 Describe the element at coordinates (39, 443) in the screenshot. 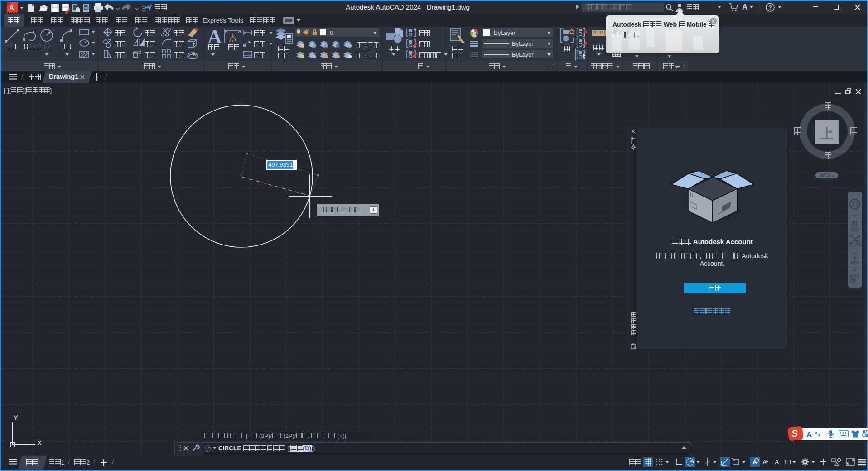

I see `svg-text: X` at that location.